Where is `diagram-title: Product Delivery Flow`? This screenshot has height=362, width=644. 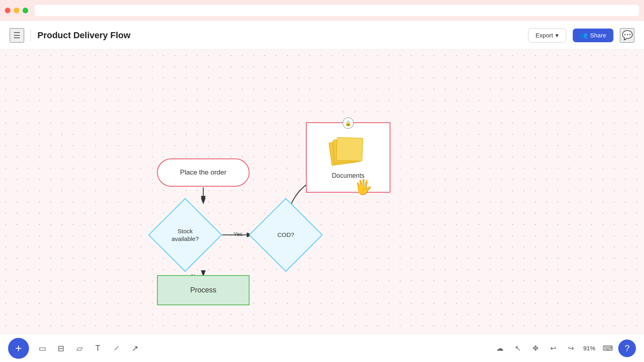
diagram-title: Product Delivery Flow is located at coordinates (279, 35).